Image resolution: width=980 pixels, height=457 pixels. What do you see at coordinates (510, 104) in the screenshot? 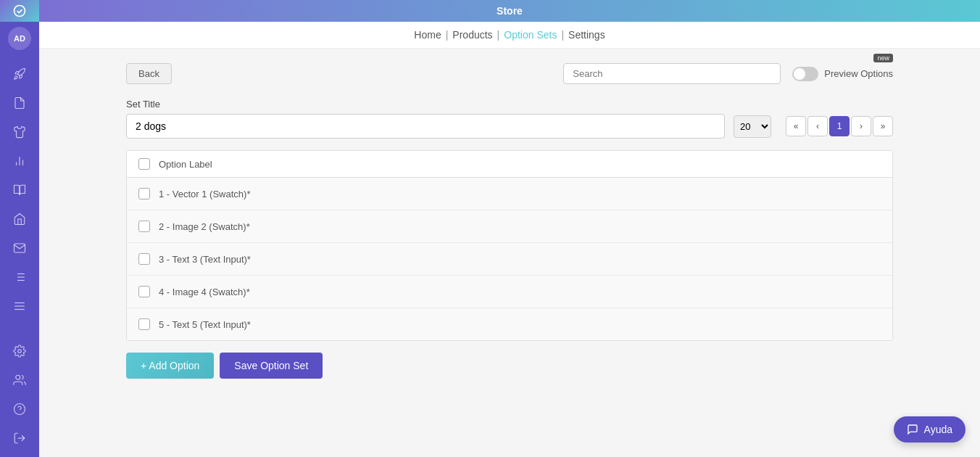
I see `set-title-label: Set Title` at bounding box center [510, 104].